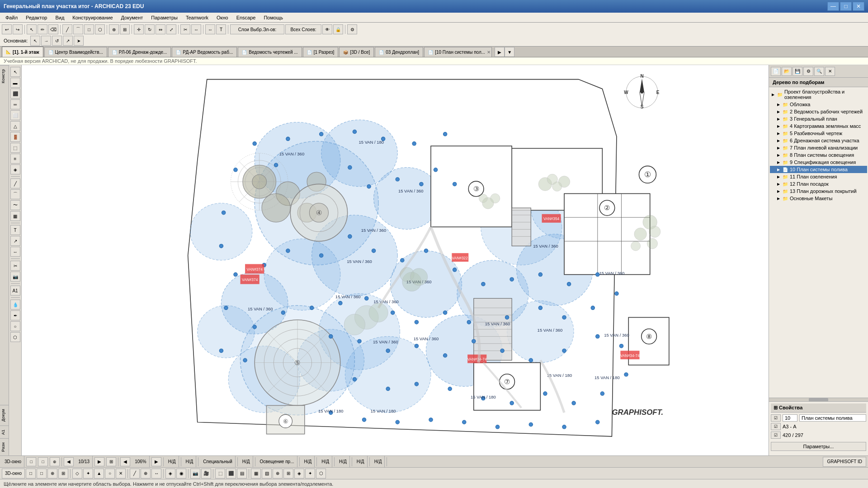 The width and height of the screenshot is (868, 488). What do you see at coordinates (7, 29) in the screenshot?
I see `tb-undo: ↩` at bounding box center [7, 29].